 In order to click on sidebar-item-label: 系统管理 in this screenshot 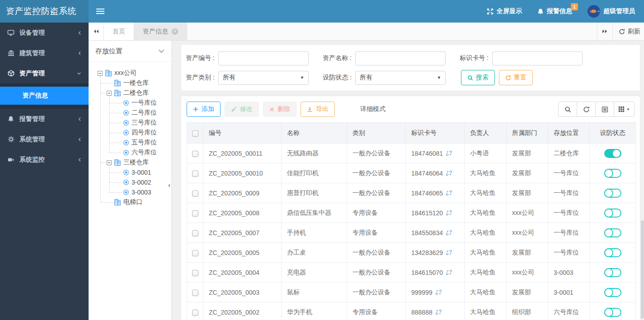, I will do `click(32, 139)`.